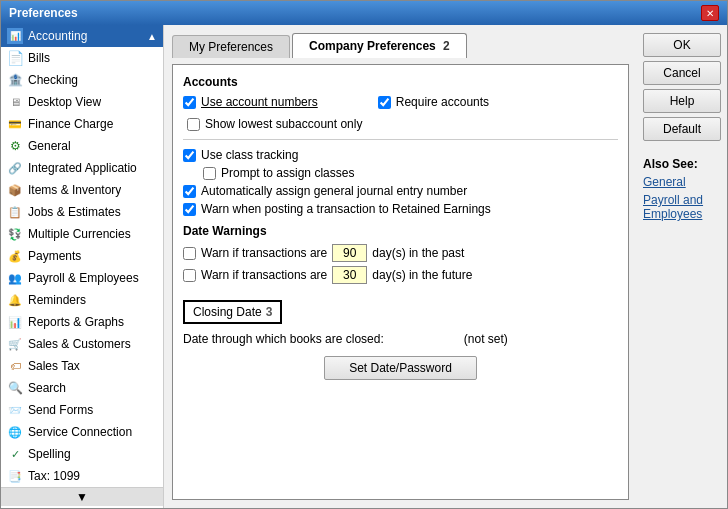  Describe the element at coordinates (82, 124) in the screenshot. I see `sidebar-item-finance-charge: 💳 Finance Charge` at that location.